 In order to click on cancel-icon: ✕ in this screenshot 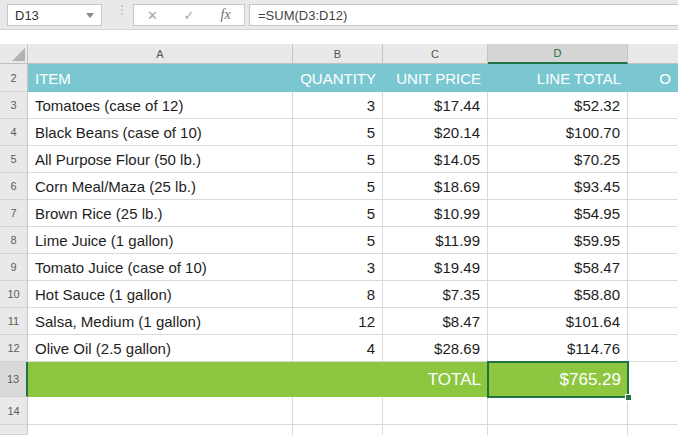, I will do `click(152, 16)`.